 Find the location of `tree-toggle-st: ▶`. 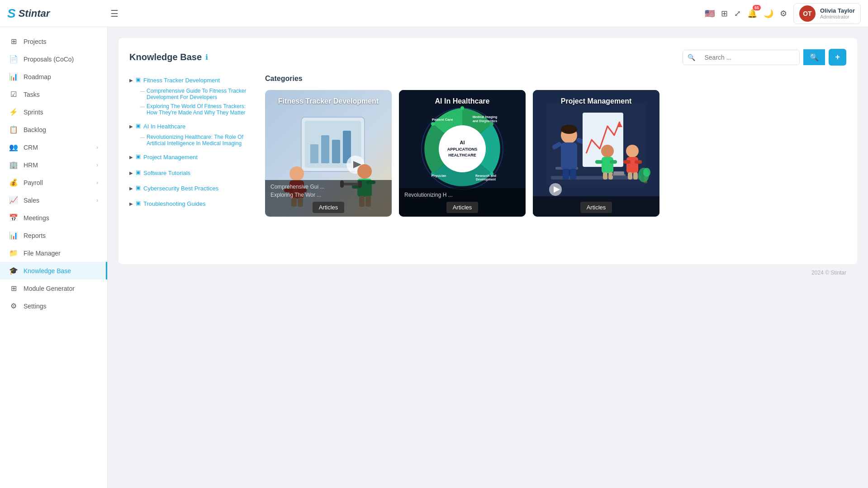

tree-toggle-st: ▶ is located at coordinates (131, 173).